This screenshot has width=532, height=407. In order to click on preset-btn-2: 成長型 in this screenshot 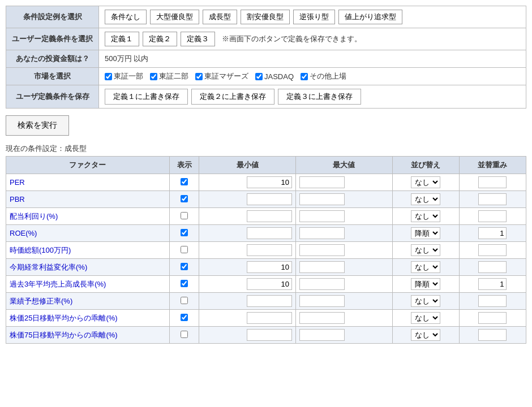, I will do `click(220, 17)`.